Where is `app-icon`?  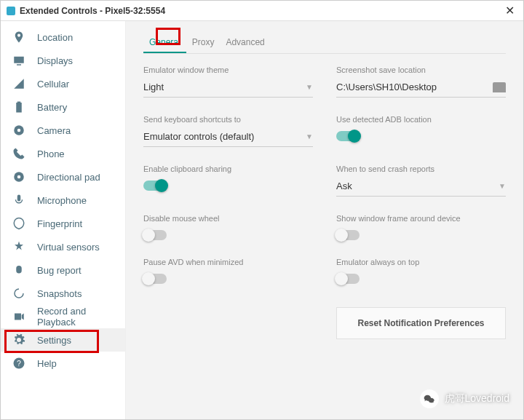 app-icon is located at coordinates (11, 11).